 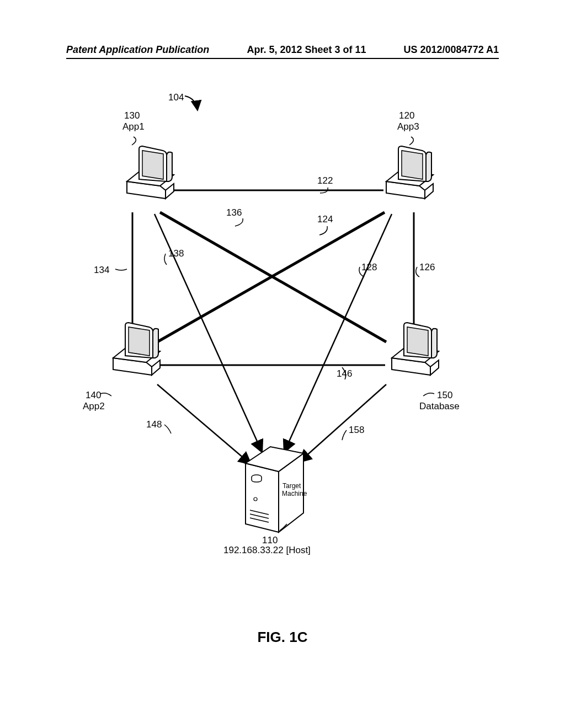 What do you see at coordinates (138, 50) in the screenshot?
I see `header-publication: Patent Application Publication` at bounding box center [138, 50].